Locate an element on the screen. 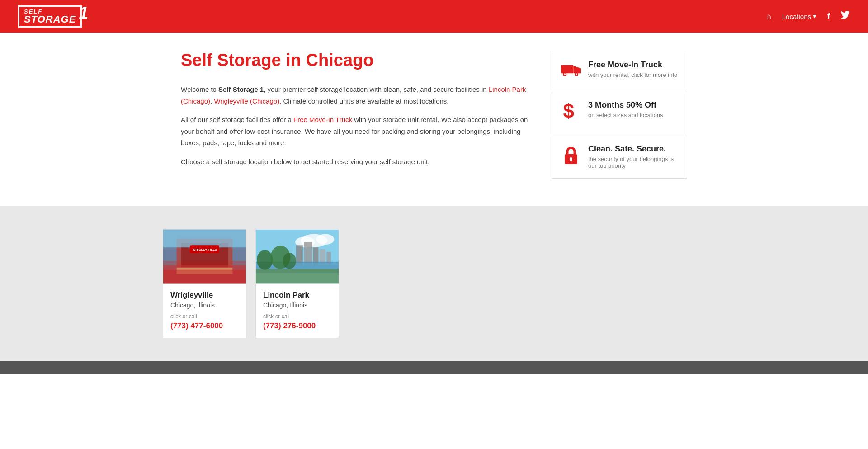 The image size is (868, 449). wrigleyville-image: WRIGLEY FIELD is located at coordinates (204, 256).